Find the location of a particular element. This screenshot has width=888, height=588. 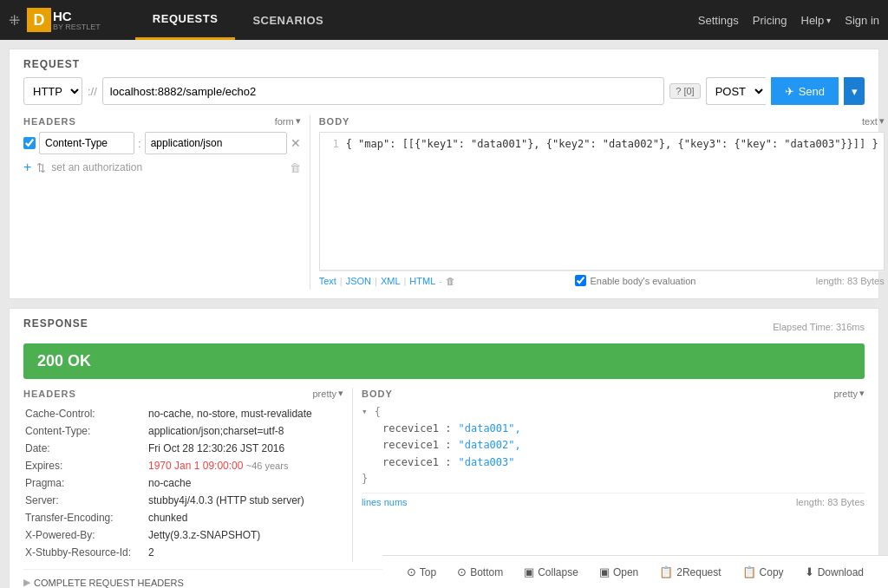

to-request-button: 📋 2Request is located at coordinates (690, 572).